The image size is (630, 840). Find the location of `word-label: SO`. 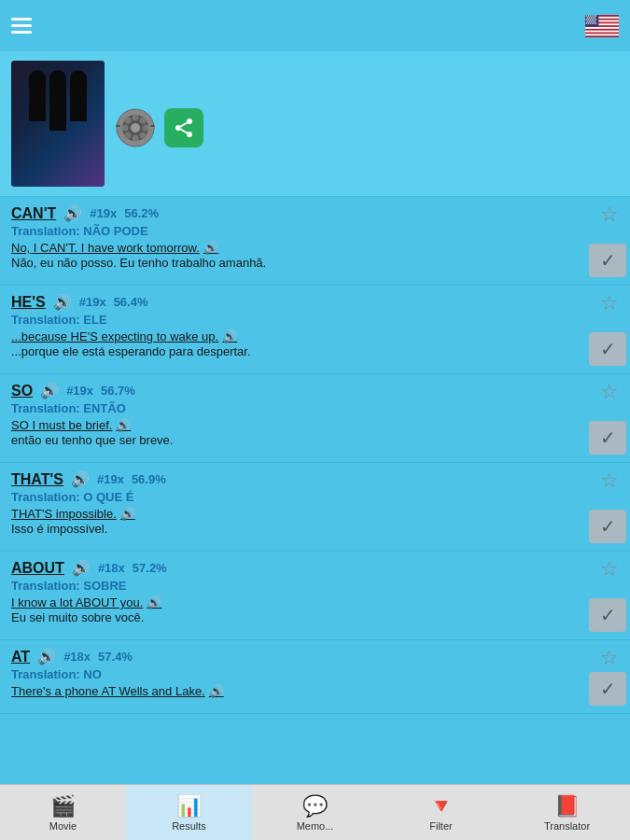

word-label: SO is located at coordinates (22, 391).